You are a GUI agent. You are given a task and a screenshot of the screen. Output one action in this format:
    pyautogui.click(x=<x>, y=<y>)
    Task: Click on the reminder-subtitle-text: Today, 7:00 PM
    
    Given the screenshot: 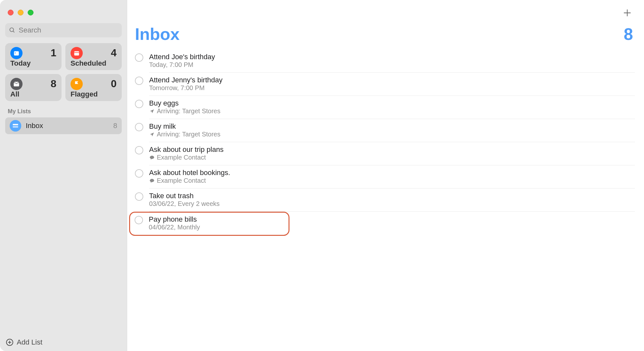 What is the action you would take?
    pyautogui.click(x=171, y=65)
    